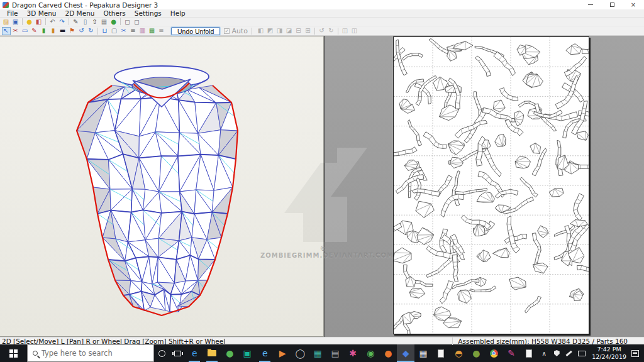  What do you see at coordinates (582, 353) in the screenshot?
I see `network-tray-icon` at bounding box center [582, 353].